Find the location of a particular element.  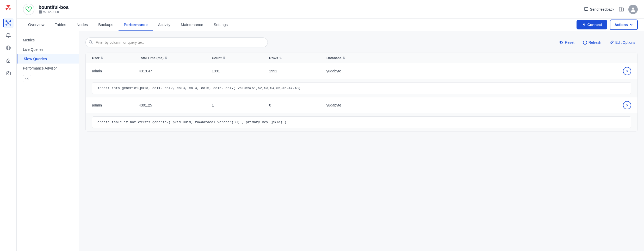

col-header-user: User ⇅ is located at coordinates (115, 58).